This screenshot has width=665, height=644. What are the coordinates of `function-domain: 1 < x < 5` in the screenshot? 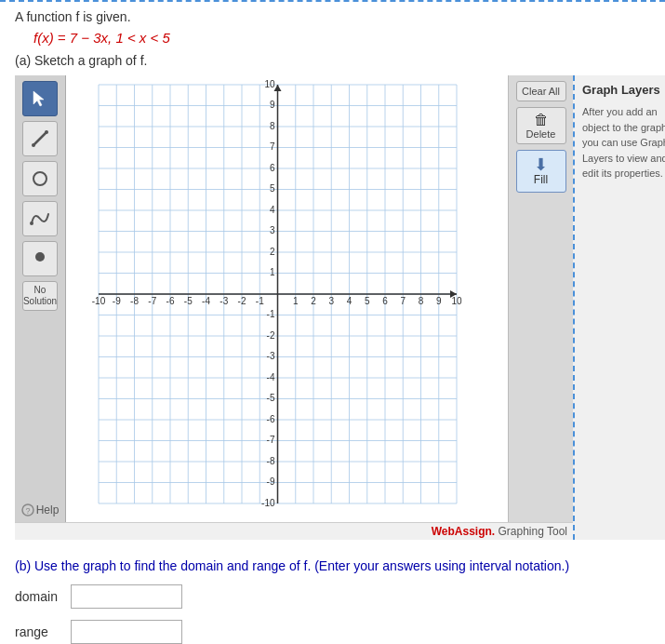 It's located at (142, 37).